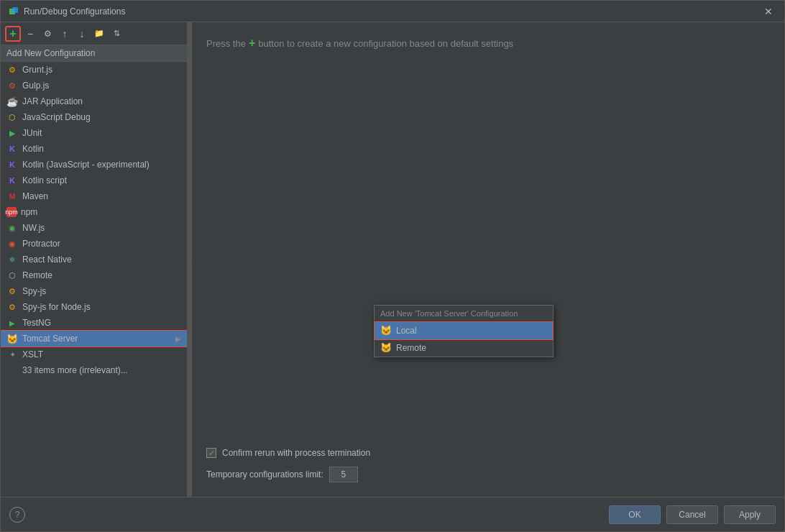  What do you see at coordinates (12, 196) in the screenshot?
I see `maven-icon: M` at bounding box center [12, 196].